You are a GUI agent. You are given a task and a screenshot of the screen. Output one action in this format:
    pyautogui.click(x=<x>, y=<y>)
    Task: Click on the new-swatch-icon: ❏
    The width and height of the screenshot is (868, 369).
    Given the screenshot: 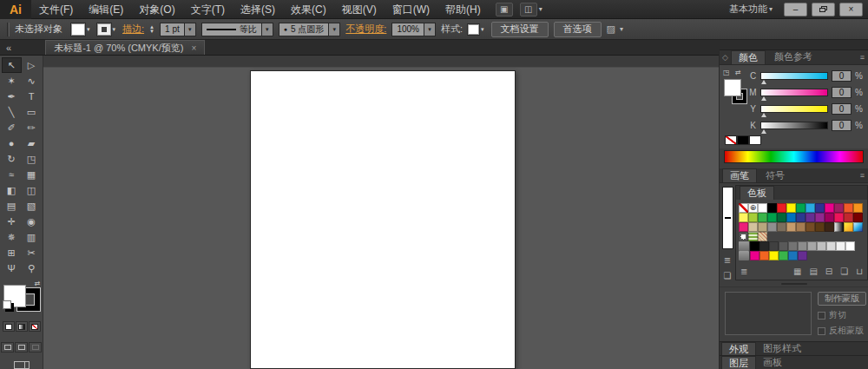 What is the action you would take?
    pyautogui.click(x=844, y=272)
    